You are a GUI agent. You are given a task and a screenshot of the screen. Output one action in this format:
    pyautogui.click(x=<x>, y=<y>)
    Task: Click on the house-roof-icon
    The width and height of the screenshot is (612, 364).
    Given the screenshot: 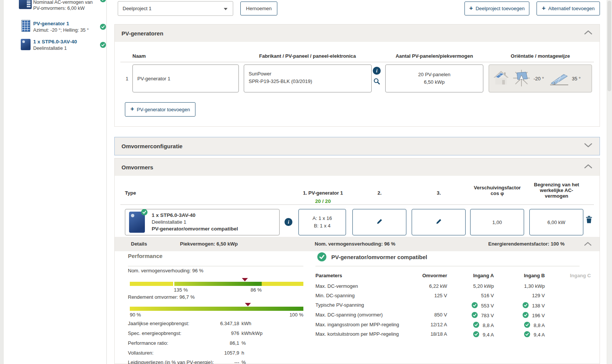 What is the action you would take?
    pyautogui.click(x=501, y=78)
    